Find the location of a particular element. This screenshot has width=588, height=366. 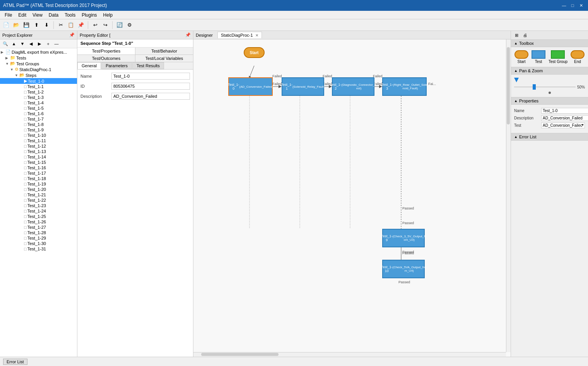

menu-help: Help is located at coordinates (108, 15).